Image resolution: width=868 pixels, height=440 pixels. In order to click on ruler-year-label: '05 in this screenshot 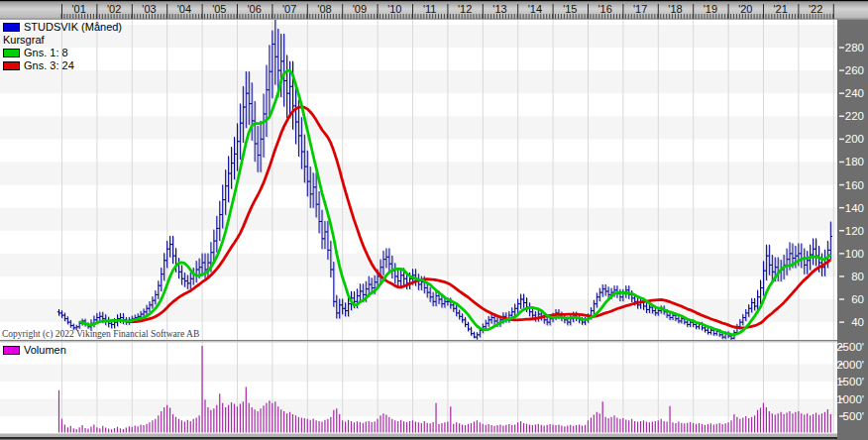, I will do `click(219, 9)`.